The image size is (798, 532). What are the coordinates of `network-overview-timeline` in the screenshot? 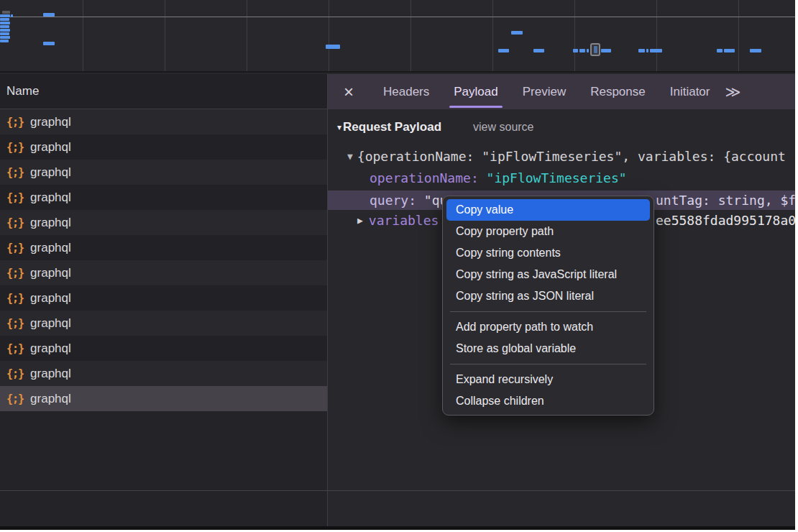 It's located at (398, 36).